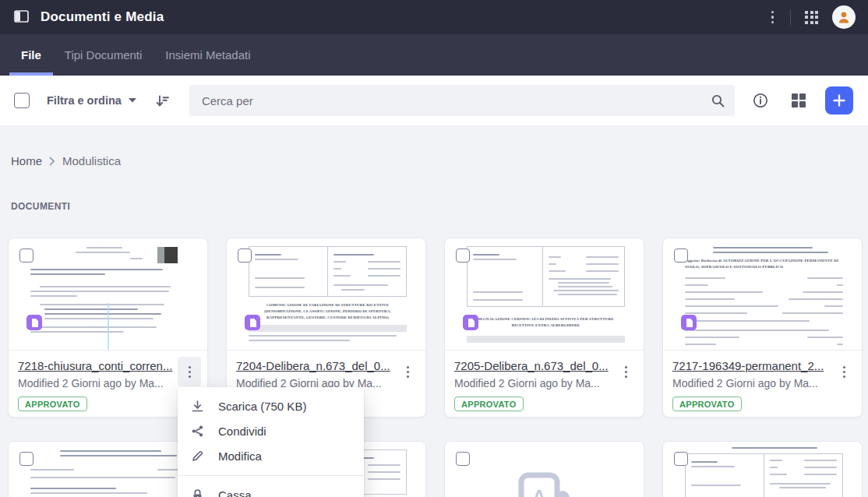  I want to click on search-icon, so click(718, 101).